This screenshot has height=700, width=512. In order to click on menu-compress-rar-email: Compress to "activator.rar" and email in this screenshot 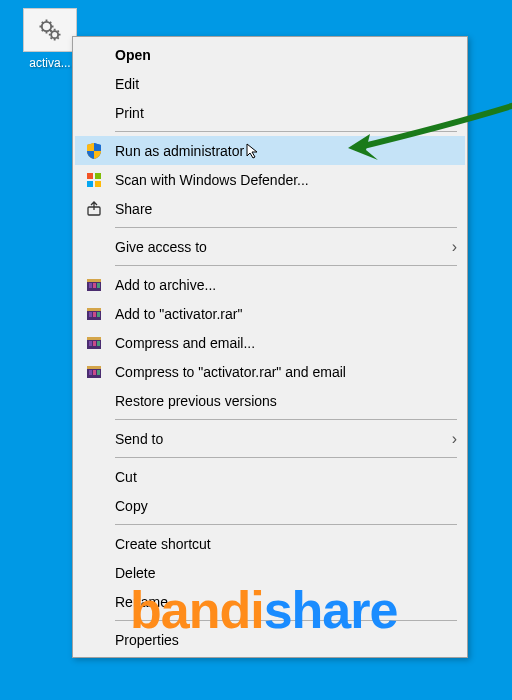, I will do `click(270, 372)`.